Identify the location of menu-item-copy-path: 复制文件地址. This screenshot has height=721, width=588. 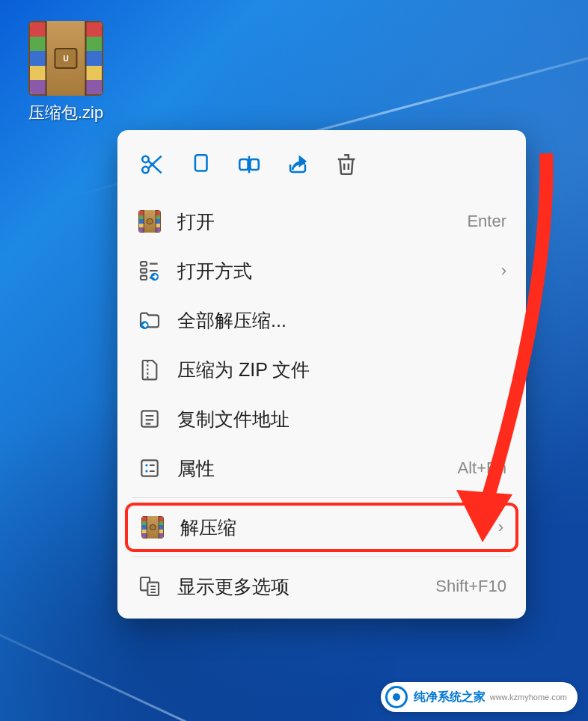
(322, 419).